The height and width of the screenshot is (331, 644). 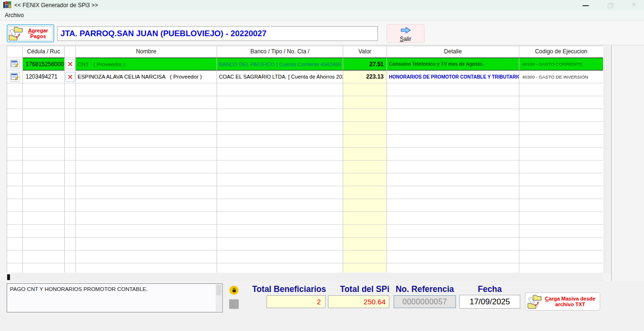 I want to click on grid-header: Cédula / Ruc Nombre Banco / Tipo / No. C…, so click(x=305, y=52).